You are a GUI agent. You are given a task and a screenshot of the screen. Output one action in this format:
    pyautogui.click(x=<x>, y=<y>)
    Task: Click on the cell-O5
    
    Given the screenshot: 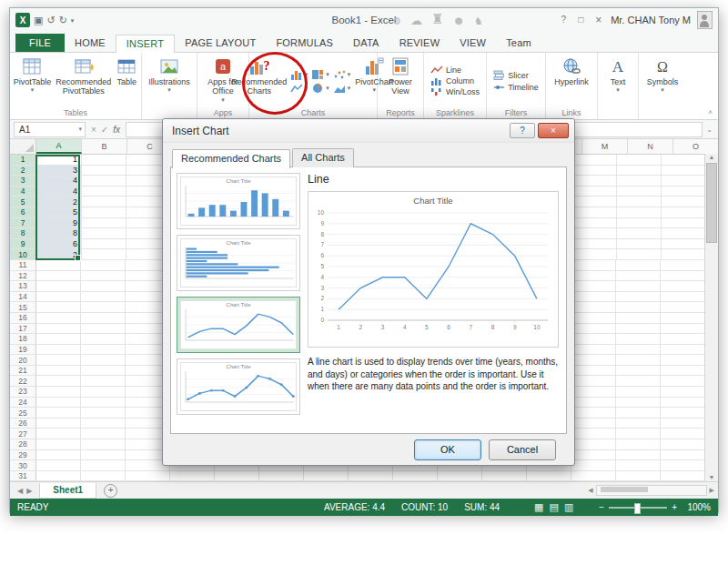 What is the action you would take?
    pyautogui.click(x=684, y=202)
    